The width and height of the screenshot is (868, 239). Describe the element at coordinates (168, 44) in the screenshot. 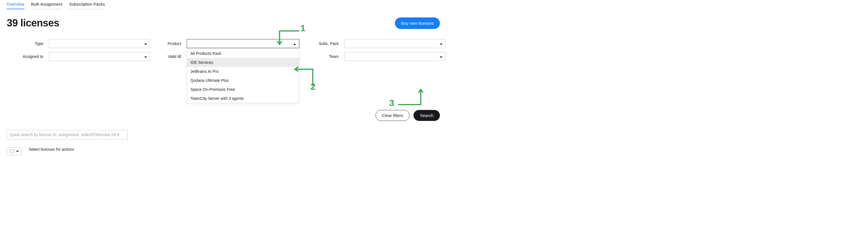

I see `product-label: Product` at that location.